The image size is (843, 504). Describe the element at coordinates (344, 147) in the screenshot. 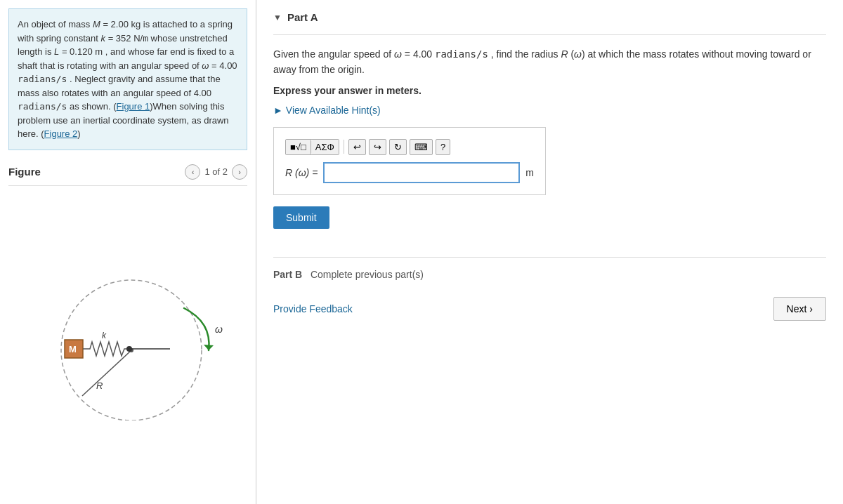

I see `toolbar-separator` at that location.